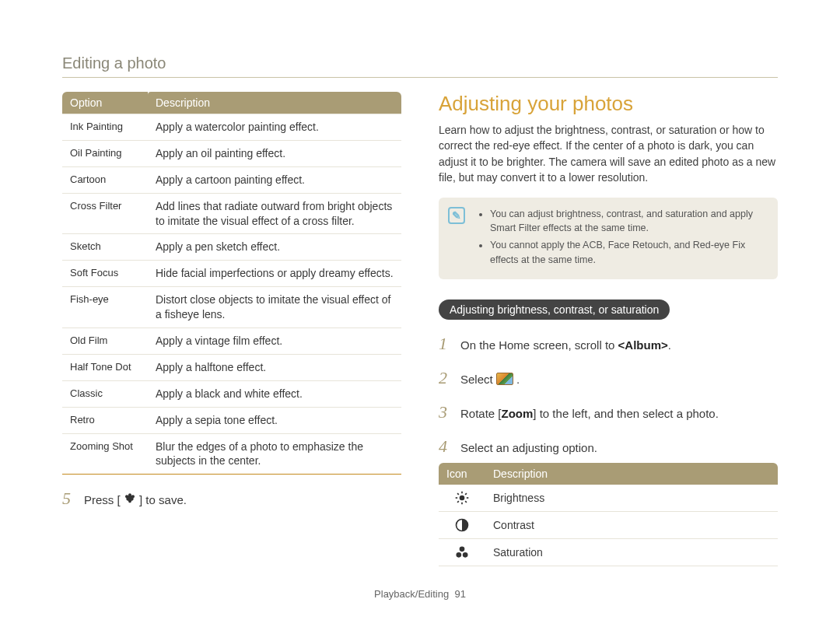  What do you see at coordinates (632, 474) in the screenshot?
I see `icon-table-head-desc: Description` at bounding box center [632, 474].